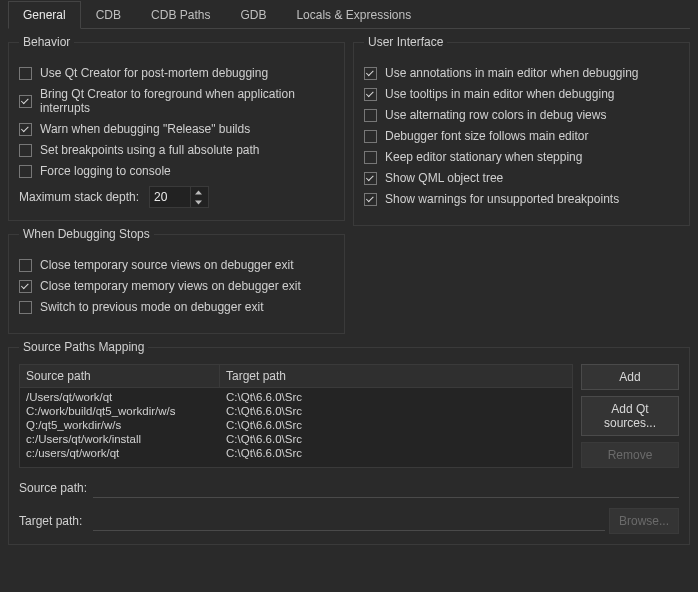  What do you see at coordinates (644, 521) in the screenshot?
I see `browse-button: Browse...` at bounding box center [644, 521].